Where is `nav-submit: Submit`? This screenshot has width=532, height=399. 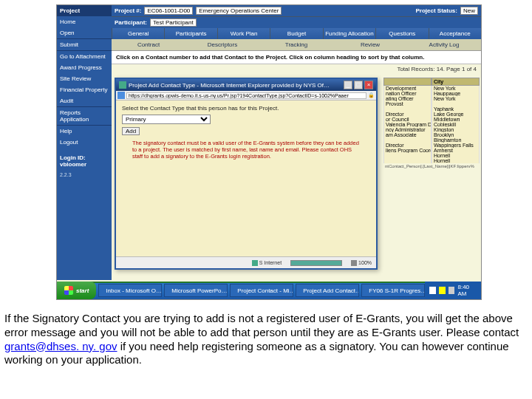
nav-submit: Submit is located at coordinates (84, 44).